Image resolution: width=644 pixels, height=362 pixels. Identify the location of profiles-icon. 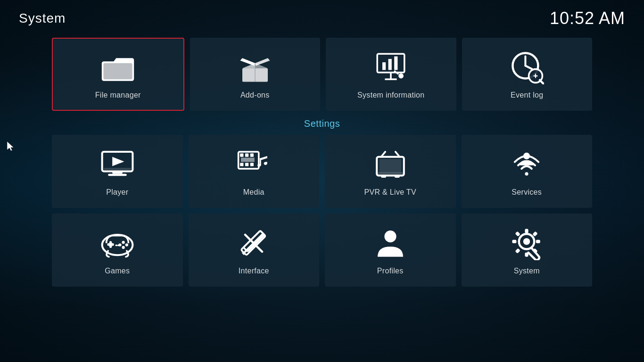
(390, 243).